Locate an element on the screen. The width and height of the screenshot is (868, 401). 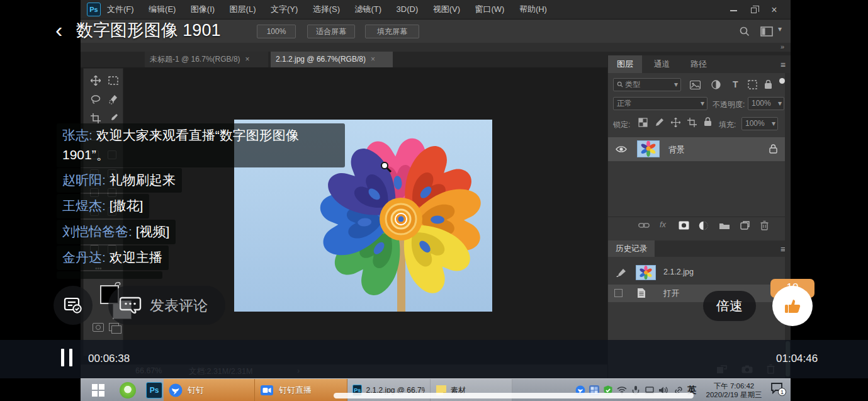
dingtalk-icon is located at coordinates (176, 390).